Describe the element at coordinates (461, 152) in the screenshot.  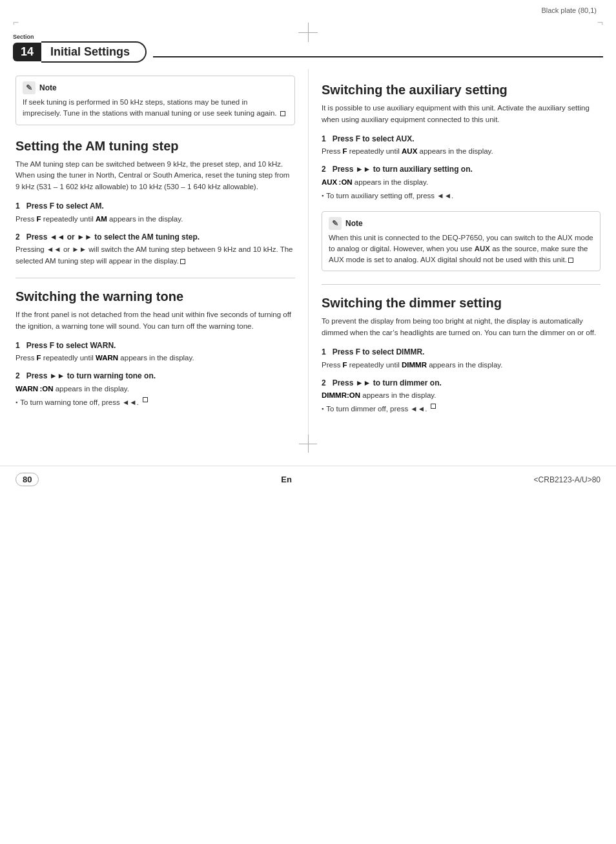
I see `aux-step1-body: Press F repeatedly until AUX appears in …` at that location.